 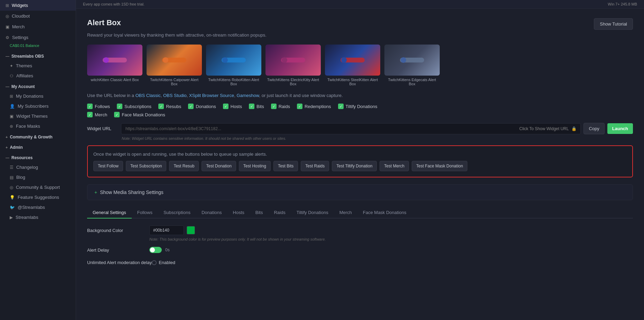 I want to click on checkbox-merch: ✓ Merch, so click(x=97, y=115).